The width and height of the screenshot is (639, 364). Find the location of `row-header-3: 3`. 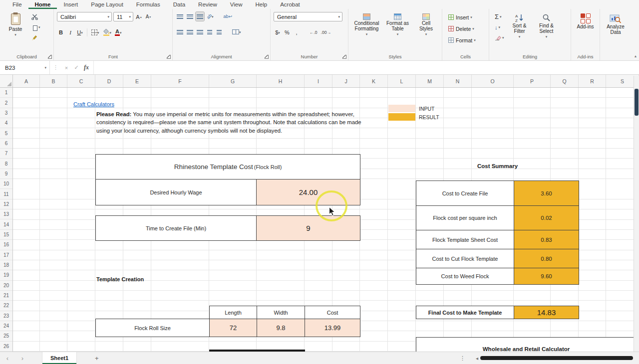

row-header-3: 3 is located at coordinates (6, 113).